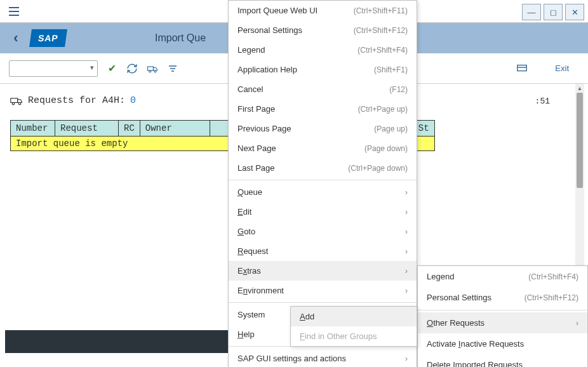  Describe the element at coordinates (391, 129) in the screenshot. I see `menu-item-shortcut: (Page up)` at that location.